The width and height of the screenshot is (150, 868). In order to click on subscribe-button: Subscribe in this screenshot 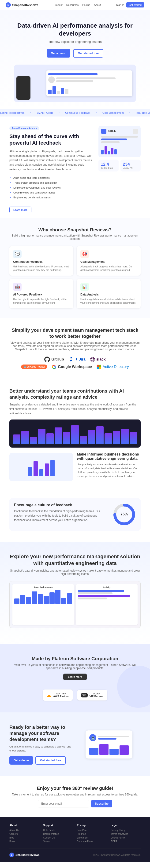, I will do `click(102, 804)`.